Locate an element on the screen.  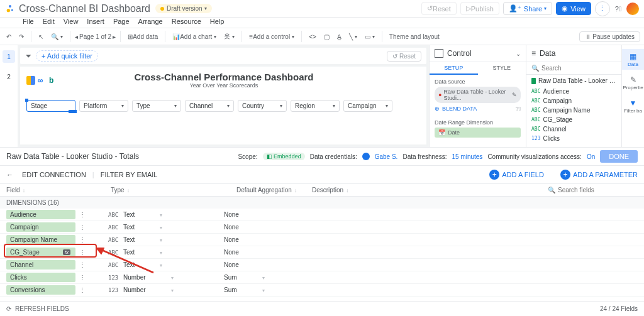
more-options-button: ⋮ is located at coordinates (602, 9).